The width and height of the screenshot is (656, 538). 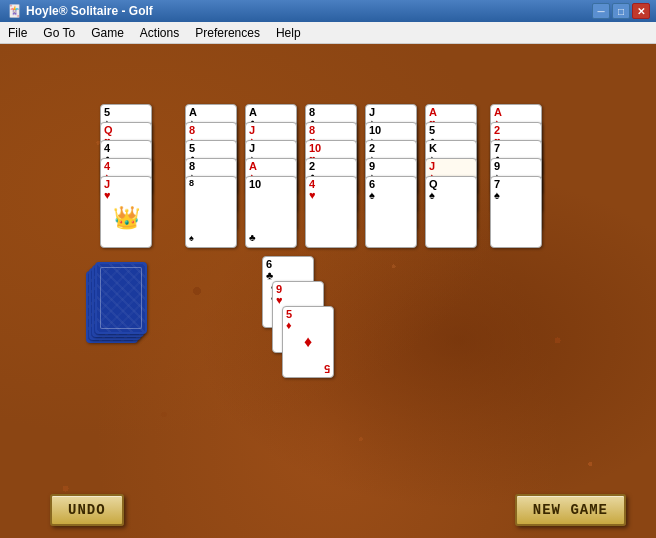 What do you see at coordinates (121, 298) in the screenshot?
I see `deck-pile` at bounding box center [121, 298].